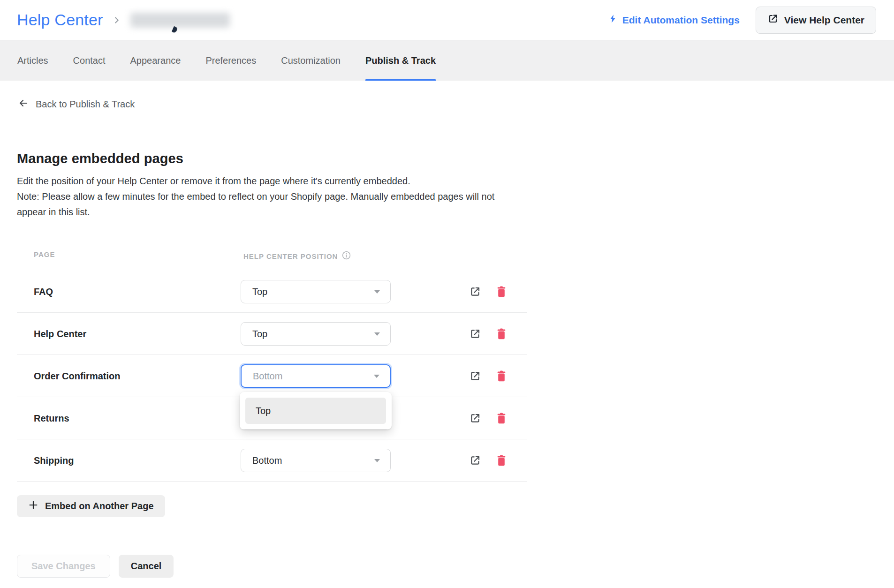 The width and height of the screenshot is (894, 588). Describe the element at coordinates (156, 60) in the screenshot. I see `tab-appearance: Appearance` at that location.